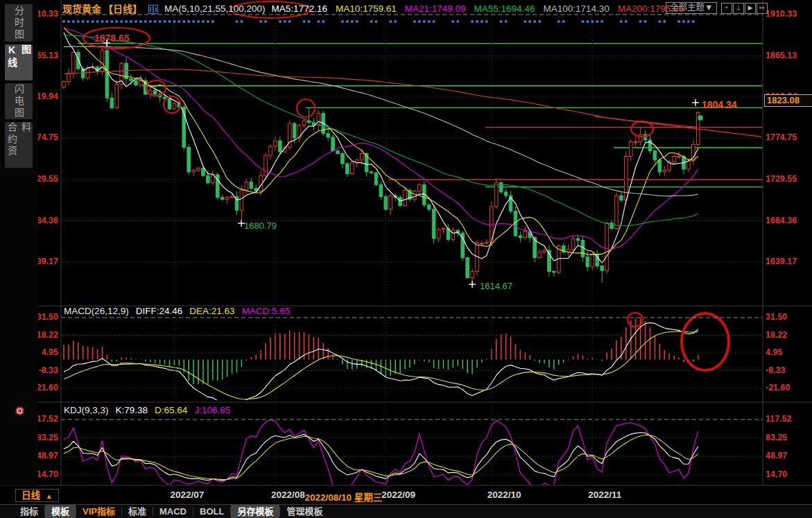  I want to click on crosshair-price-tag: 1823.08, so click(788, 101).